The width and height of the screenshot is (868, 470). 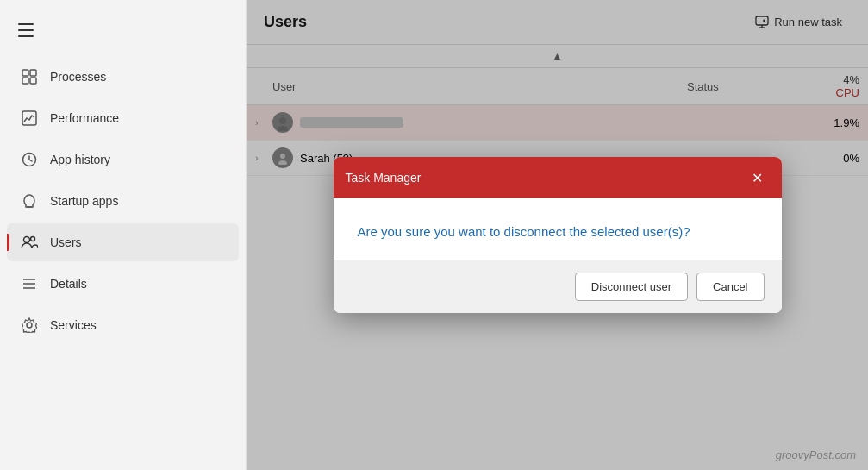 I want to click on sidebar-item-details: Details, so click(x=122, y=284).